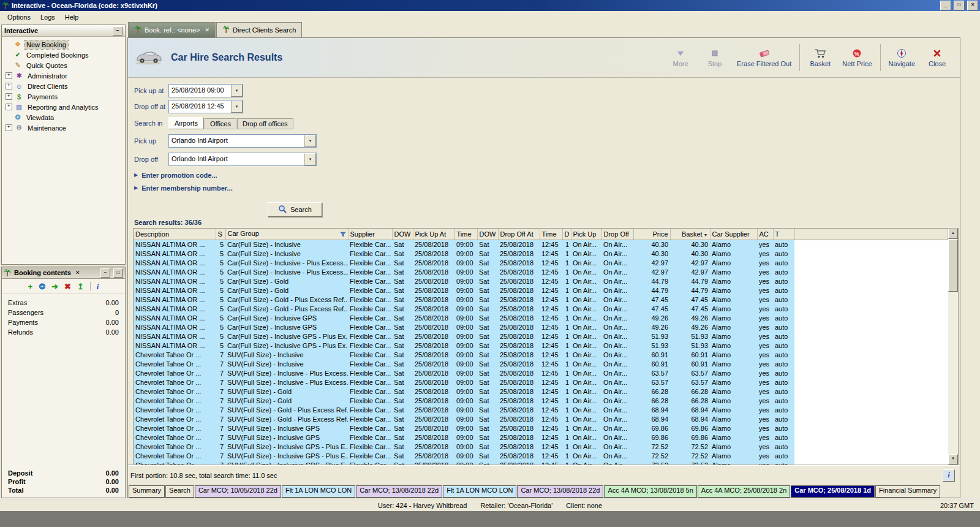  What do you see at coordinates (105, 273) in the screenshot?
I see `booking-minimize-button: −` at bounding box center [105, 273].